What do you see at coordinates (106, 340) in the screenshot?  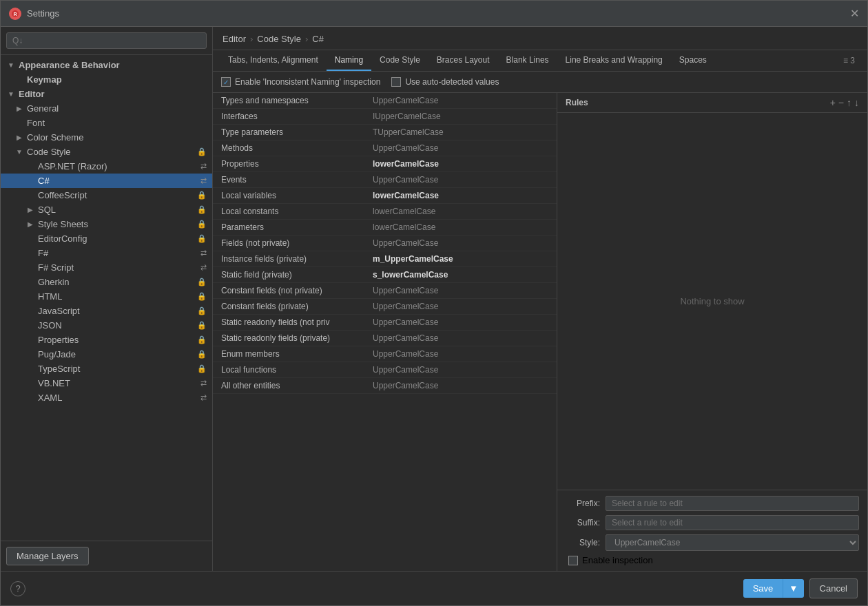 I see `sidebar-item-properties: Properties 🔒` at bounding box center [106, 340].